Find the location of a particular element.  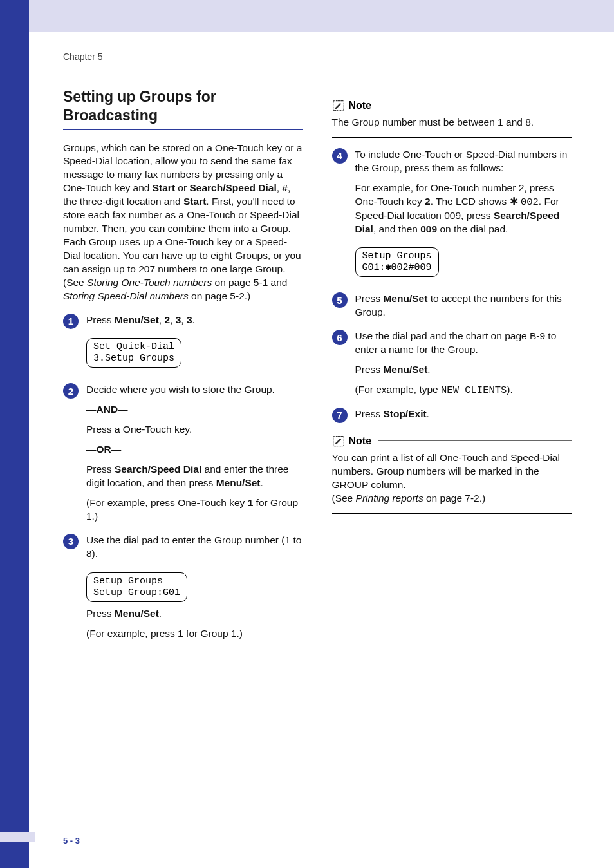

step-2-text-1: Decide where you wish to store the Group… is located at coordinates (194, 390).